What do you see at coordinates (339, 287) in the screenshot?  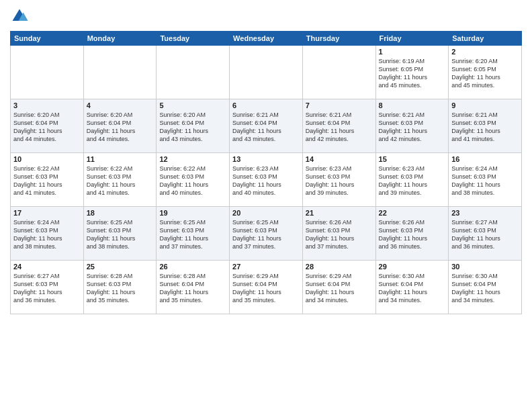 I see `calendar-cell: 28Sunrise: 6:29 AM Sunset: 6:04 PM Dayli…` at bounding box center [339, 287].